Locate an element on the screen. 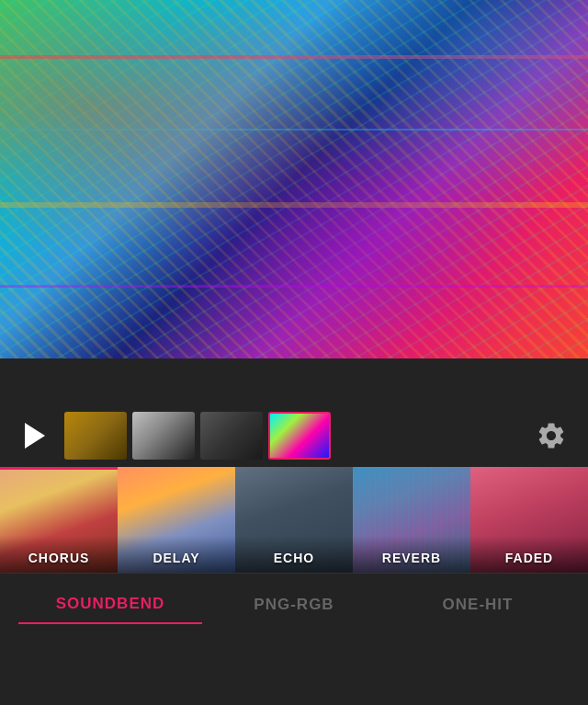 Image resolution: width=588 pixels, height=705 pixels. effect-delay: DELAY is located at coordinates (176, 520).